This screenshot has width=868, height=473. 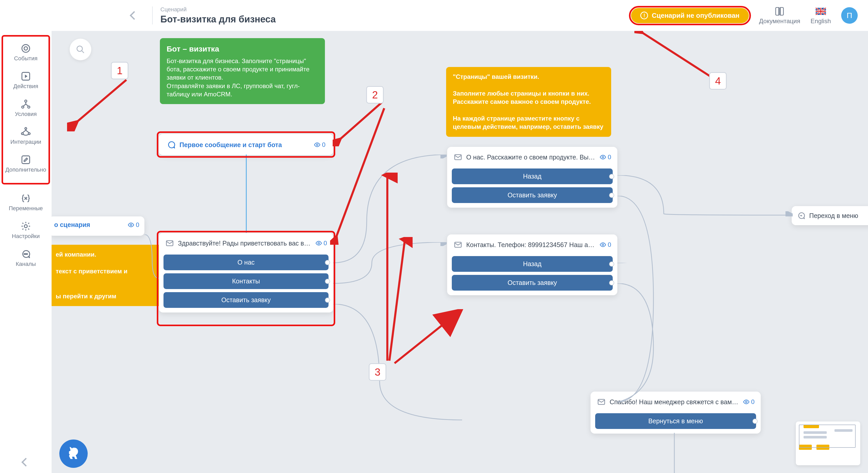 What do you see at coordinates (375, 95) in the screenshot?
I see `annotation-number-2: 2` at bounding box center [375, 95].